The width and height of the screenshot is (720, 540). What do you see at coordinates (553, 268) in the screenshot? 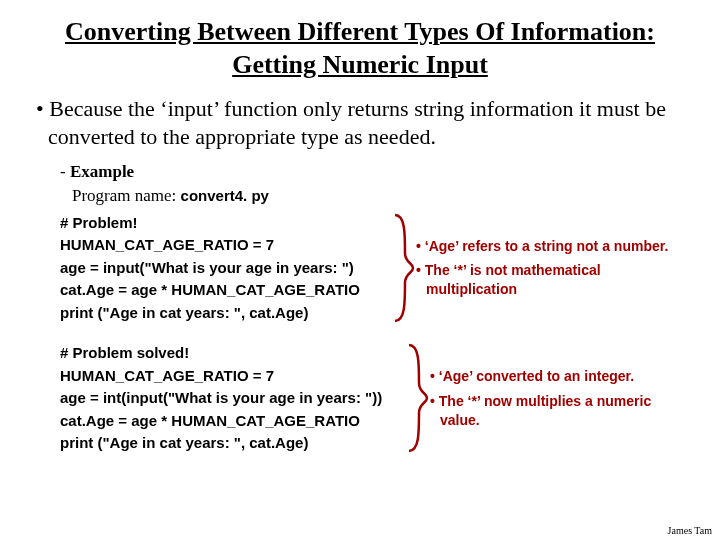
I see `problem-notes: ‘Age’ refers to a string not a number. T…` at bounding box center [553, 268].